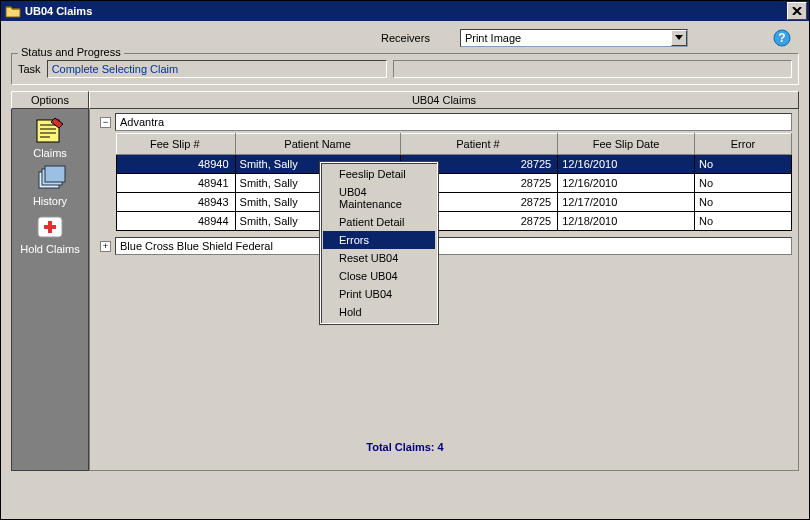  Describe the element at coordinates (406, 11) in the screenshot. I see `window-title: UB04 Claims` at that location.